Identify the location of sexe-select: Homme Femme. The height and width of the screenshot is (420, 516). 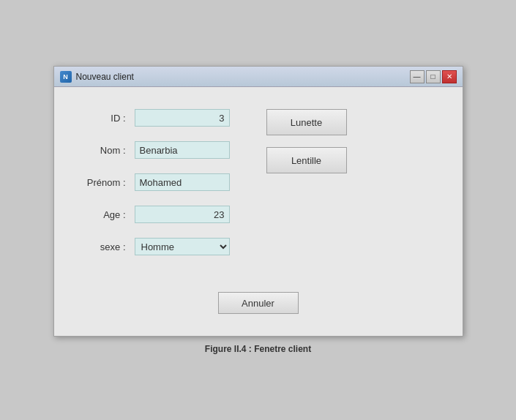
(182, 247).